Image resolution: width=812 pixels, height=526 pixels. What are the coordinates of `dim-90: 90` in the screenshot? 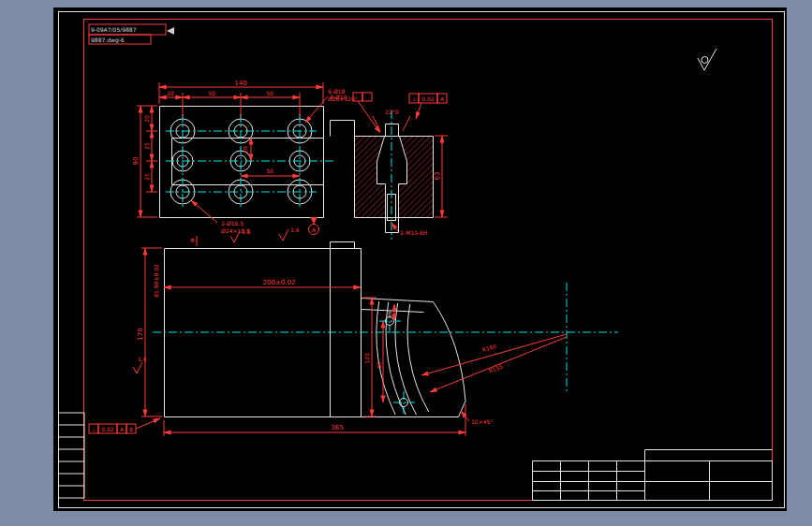 It's located at (136, 161).